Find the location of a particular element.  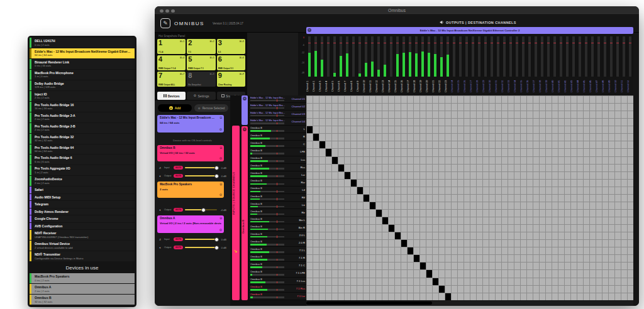

snapshot-button-4: 4⌘+4RME Output 7.1.4 is located at coordinates (171, 63).